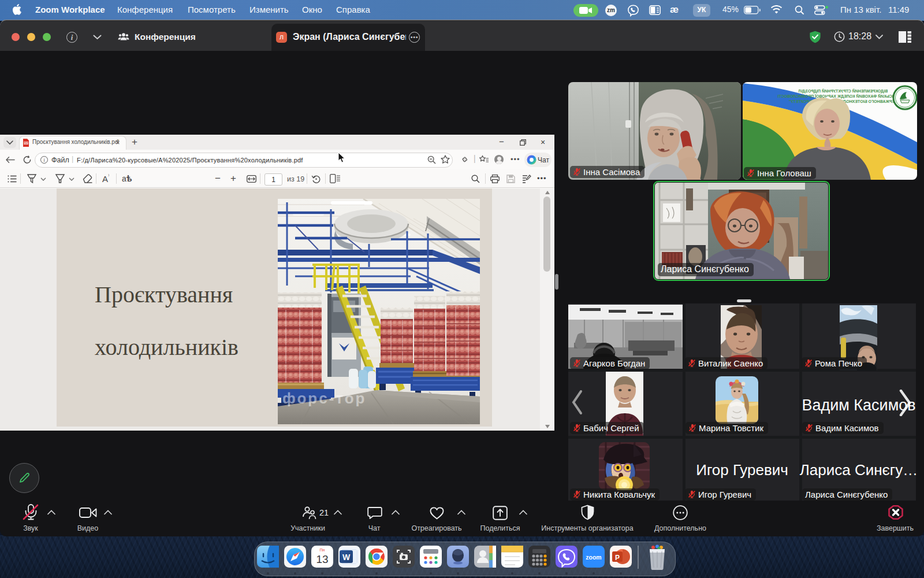 The width and height of the screenshot is (924, 578). Describe the element at coordinates (346, 557) in the screenshot. I see `svg-text: W` at that location.